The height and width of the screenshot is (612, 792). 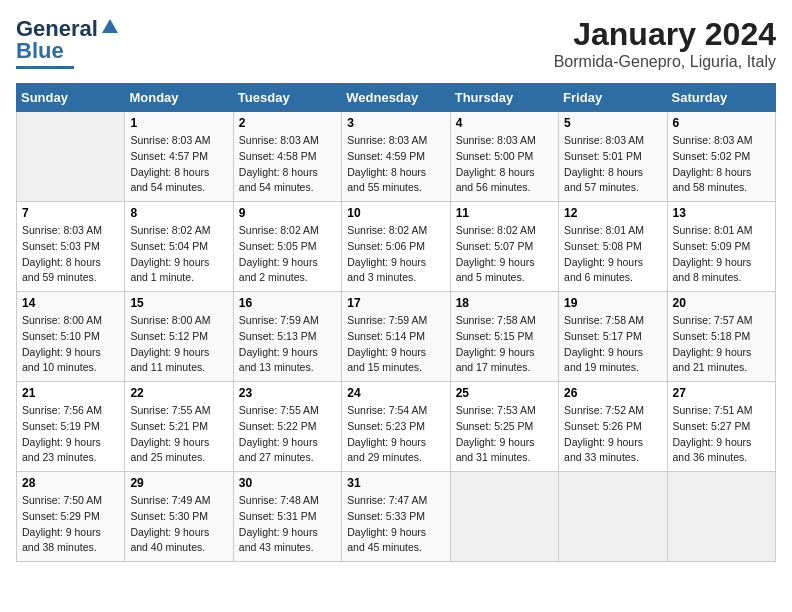 I want to click on weekday-header: Friday, so click(x=613, y=98).